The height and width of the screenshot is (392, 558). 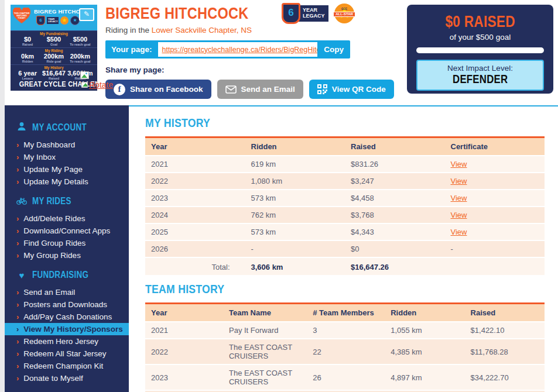 I want to click on sidebar-item-update-my-page: ›Update My Page, so click(x=67, y=170).